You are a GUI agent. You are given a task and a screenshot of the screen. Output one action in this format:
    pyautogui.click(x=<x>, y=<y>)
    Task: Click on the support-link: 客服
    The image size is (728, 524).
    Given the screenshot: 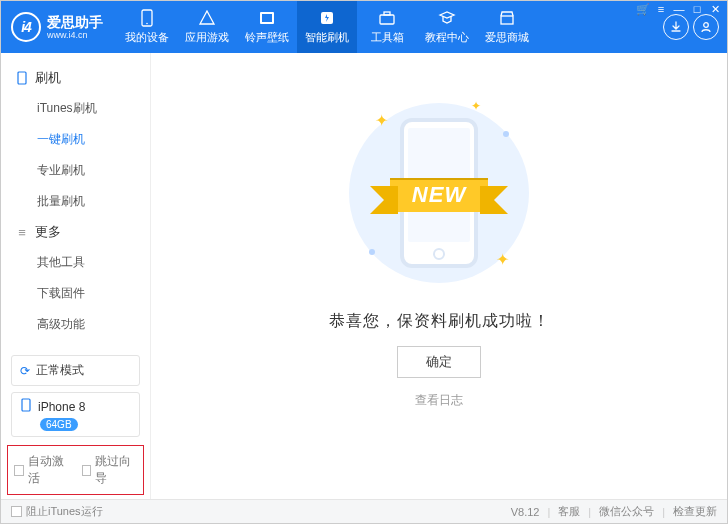 What is the action you would take?
    pyautogui.click(x=569, y=512)
    